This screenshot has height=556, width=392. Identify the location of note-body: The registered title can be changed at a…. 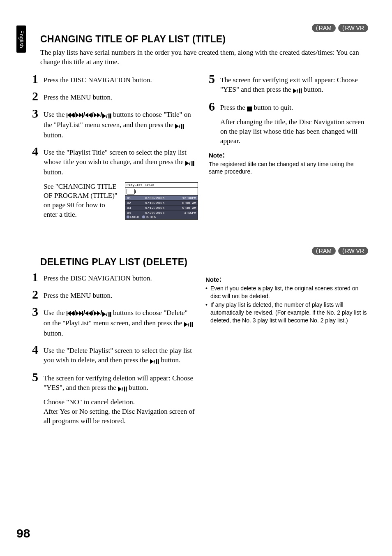
(288, 168).